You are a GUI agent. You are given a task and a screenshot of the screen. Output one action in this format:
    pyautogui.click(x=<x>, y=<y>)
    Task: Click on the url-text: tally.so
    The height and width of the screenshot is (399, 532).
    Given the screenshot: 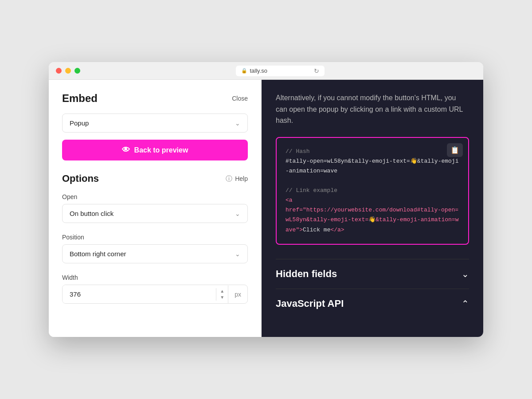 What is the action you would take?
    pyautogui.click(x=259, y=71)
    